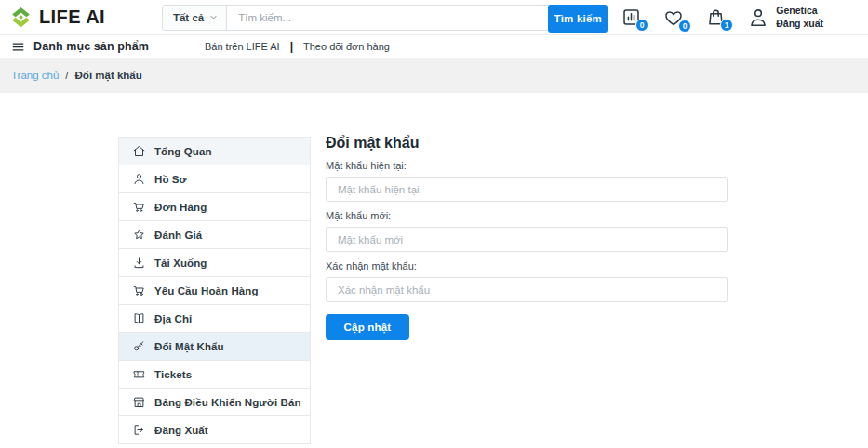  I want to click on nav-links: Bán trên LIFE AI | Theo dõi đơn hàng, so click(298, 46).